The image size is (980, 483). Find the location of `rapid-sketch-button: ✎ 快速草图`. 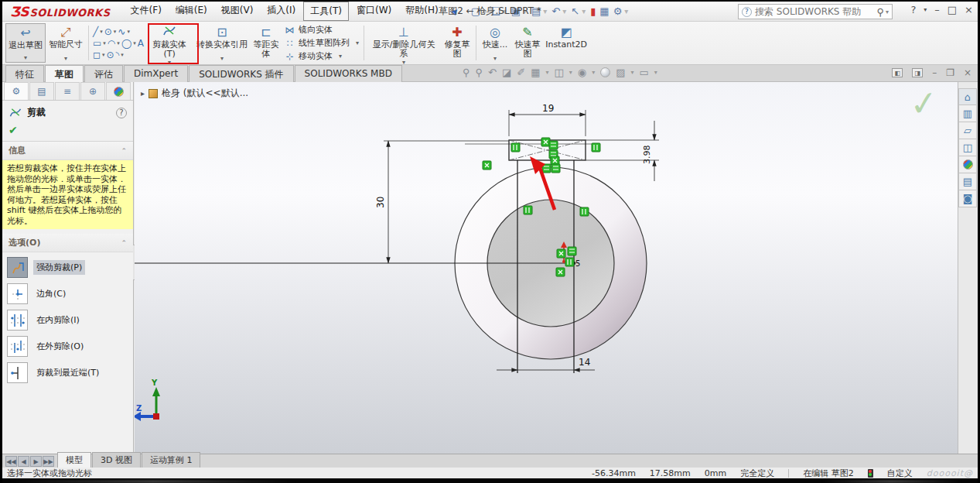

rapid-sketch-button: ✎ 快速草图 is located at coordinates (528, 43).